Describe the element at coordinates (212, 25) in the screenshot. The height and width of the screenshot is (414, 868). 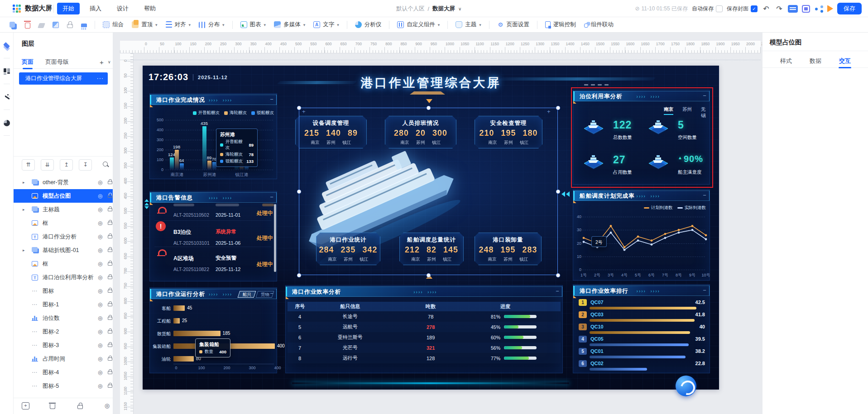
I see `ribbon-item-3: 分布▾` at that location.